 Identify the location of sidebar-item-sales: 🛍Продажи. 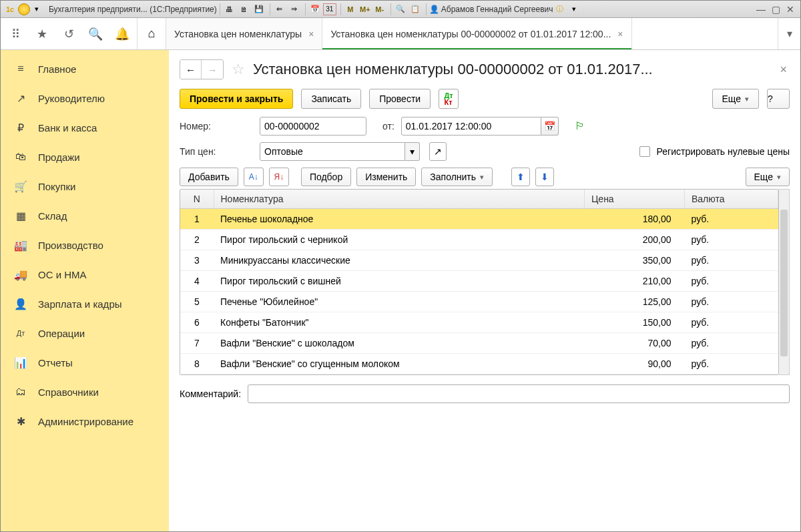
(85, 157).